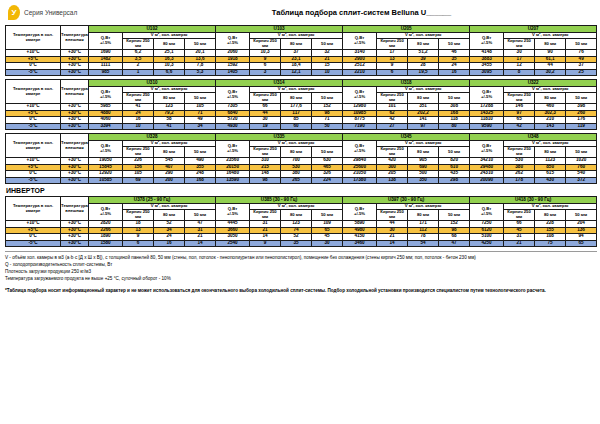 Image resolution: width=600 pixels, height=424 pixels. I want to click on model-header: U322, so click(534, 84).